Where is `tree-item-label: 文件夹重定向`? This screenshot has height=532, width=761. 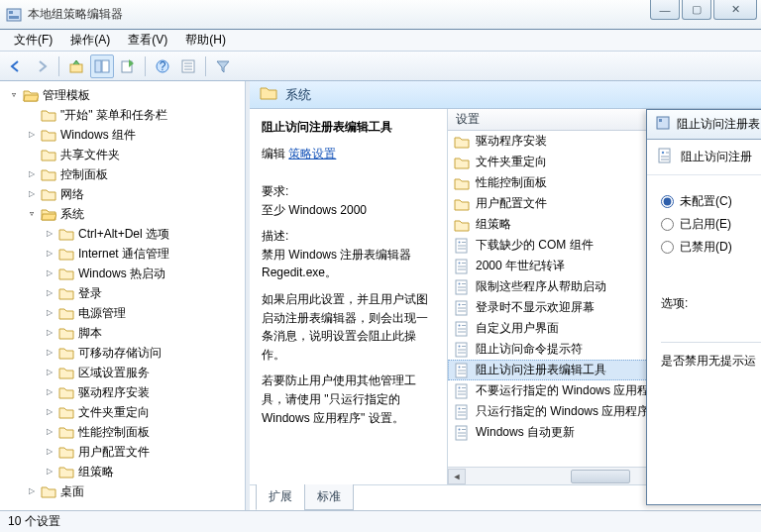
tree-item-label: 文件夹重定向 is located at coordinates (114, 412).